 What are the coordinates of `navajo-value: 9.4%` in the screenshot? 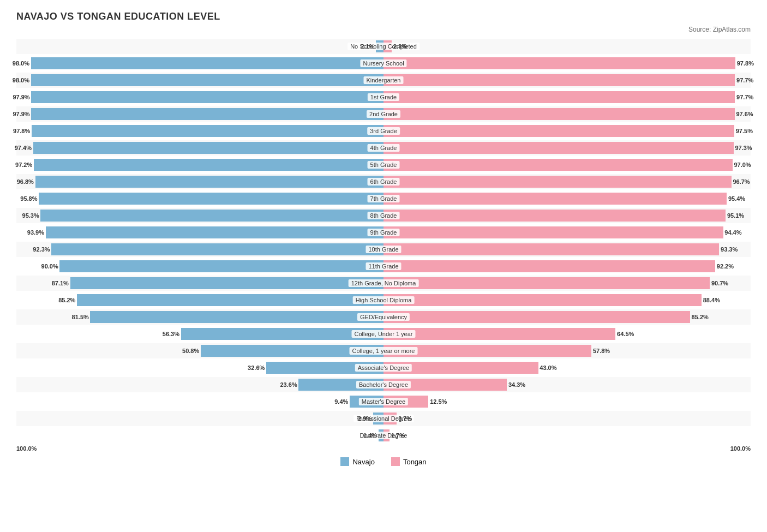 It's located at (341, 402).